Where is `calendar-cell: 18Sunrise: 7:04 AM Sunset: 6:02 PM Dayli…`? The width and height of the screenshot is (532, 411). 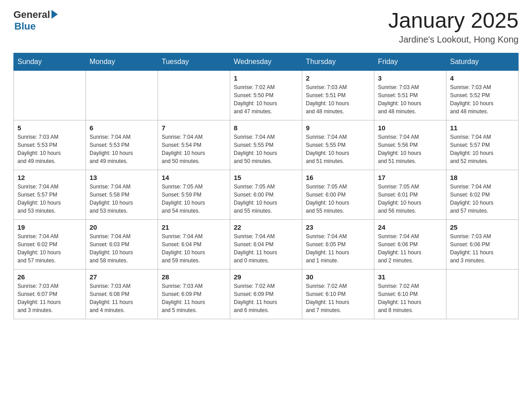
calendar-cell: 18Sunrise: 7:04 AM Sunset: 6:02 PM Dayli… is located at coordinates (483, 194).